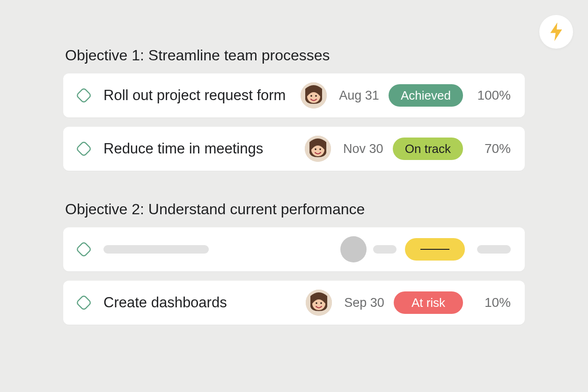  What do you see at coordinates (435, 249) in the screenshot?
I see `status-placeholder-line` at bounding box center [435, 249].